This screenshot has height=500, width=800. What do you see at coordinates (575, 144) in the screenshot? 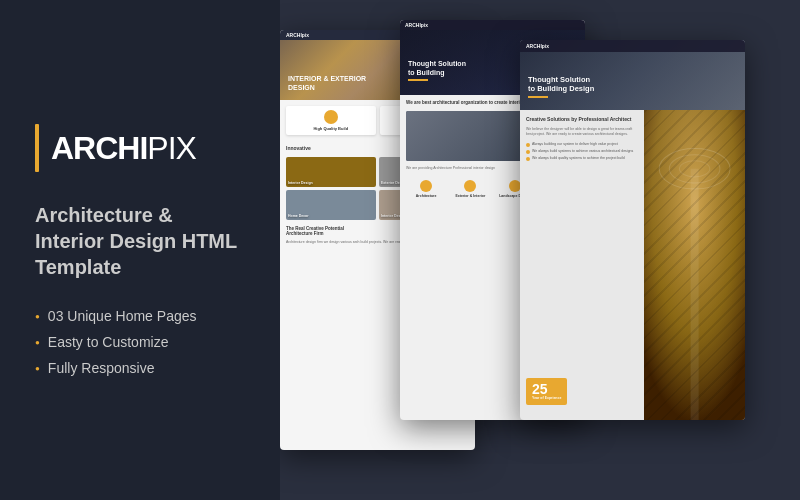
I see `sc3-bullet-text-1: Always building our system to deliver hi…` at bounding box center [575, 144].